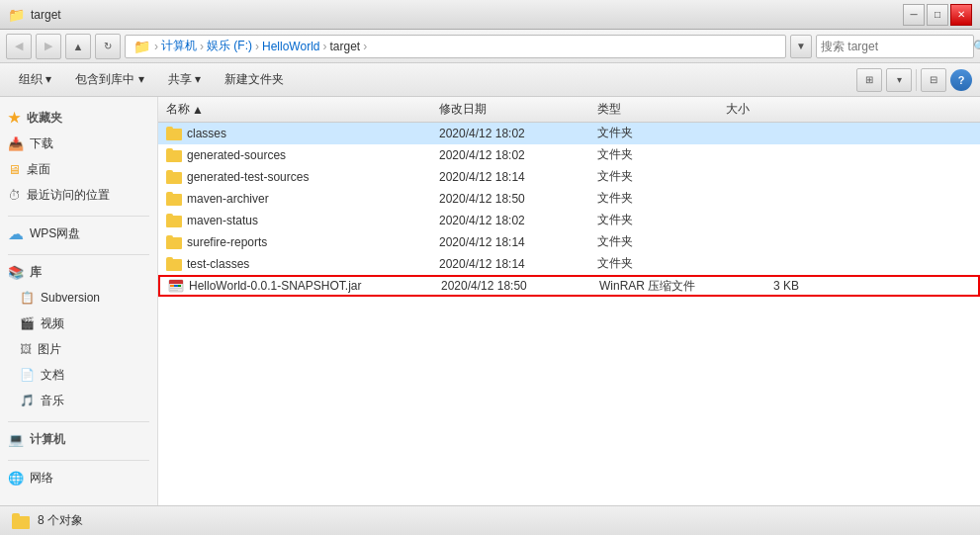  I want to click on sidebar-item-docs: 📄 文档, so click(79, 375).